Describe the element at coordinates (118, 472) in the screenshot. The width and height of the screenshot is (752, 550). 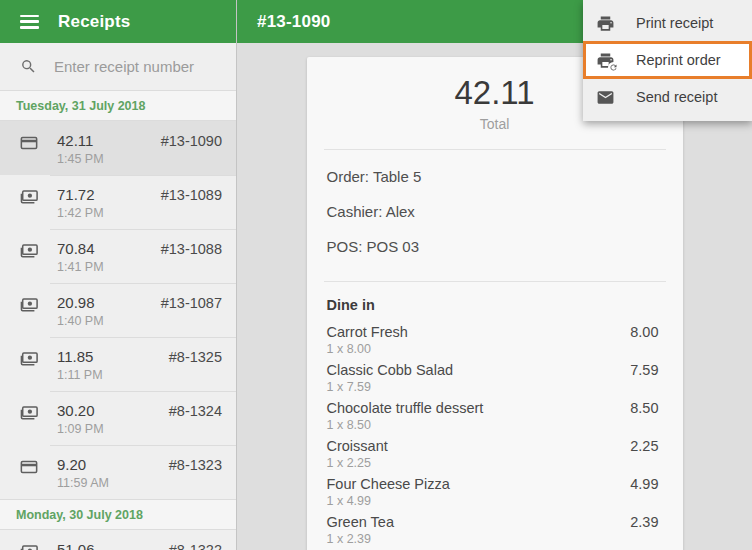
I see `receipt-list-item: 9.20 11:59 AM #8-1323` at that location.